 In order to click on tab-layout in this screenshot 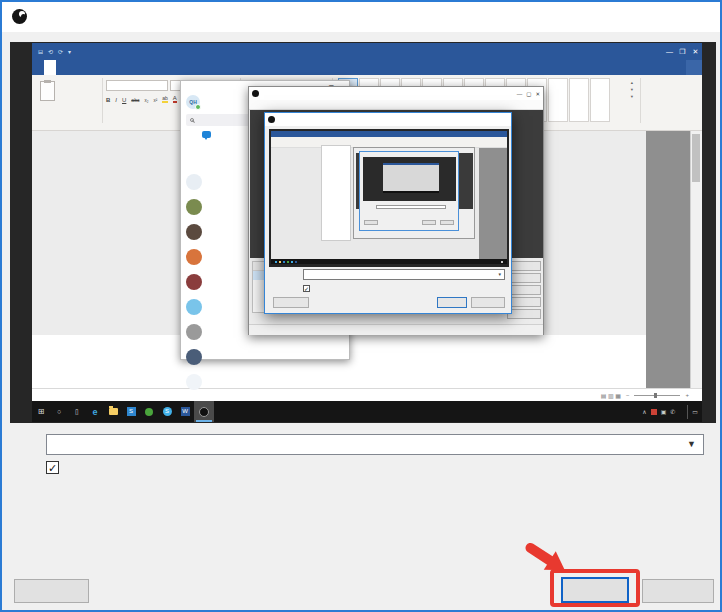, I will do `click(86, 68)`.